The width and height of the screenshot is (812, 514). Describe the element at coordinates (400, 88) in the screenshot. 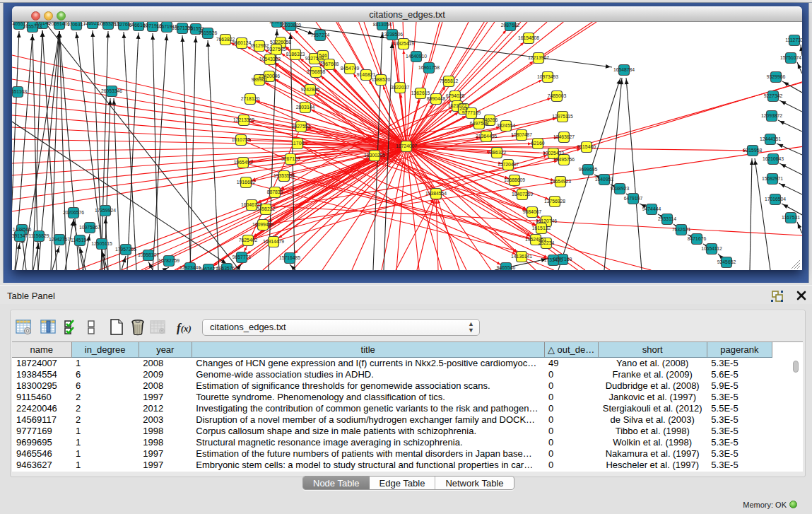

I see `svg-text: 3822037` at that location.